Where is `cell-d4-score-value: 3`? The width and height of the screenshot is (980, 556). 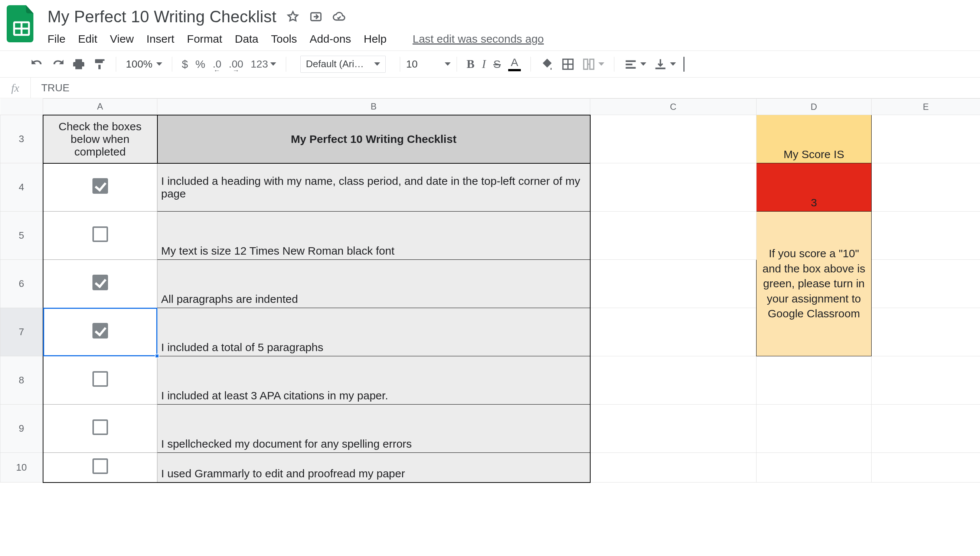
cell-d4-score-value: 3 is located at coordinates (814, 187).